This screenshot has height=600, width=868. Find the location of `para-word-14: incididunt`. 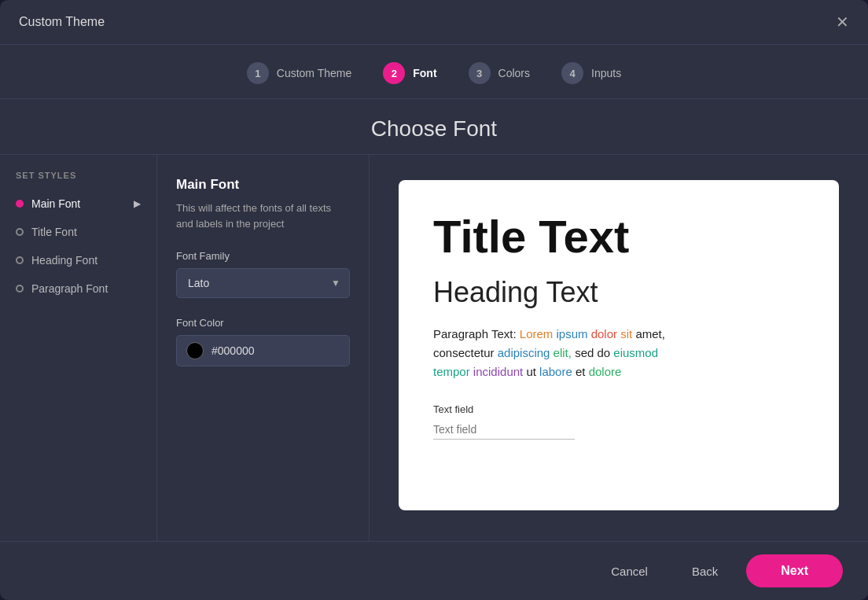

para-word-14: incididunt is located at coordinates (500, 371).